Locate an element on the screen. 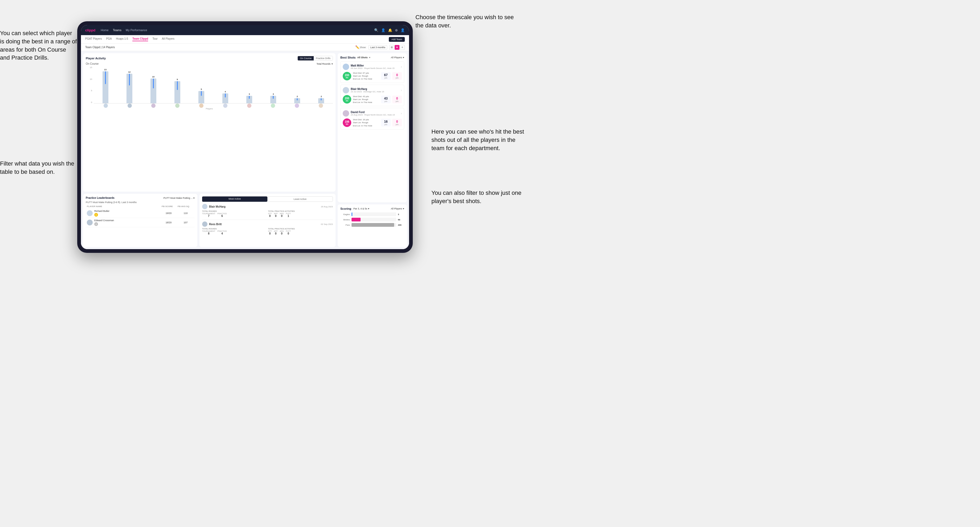 The height and width of the screenshot is (527, 980). toggle-on-course: On Course is located at coordinates (306, 59).